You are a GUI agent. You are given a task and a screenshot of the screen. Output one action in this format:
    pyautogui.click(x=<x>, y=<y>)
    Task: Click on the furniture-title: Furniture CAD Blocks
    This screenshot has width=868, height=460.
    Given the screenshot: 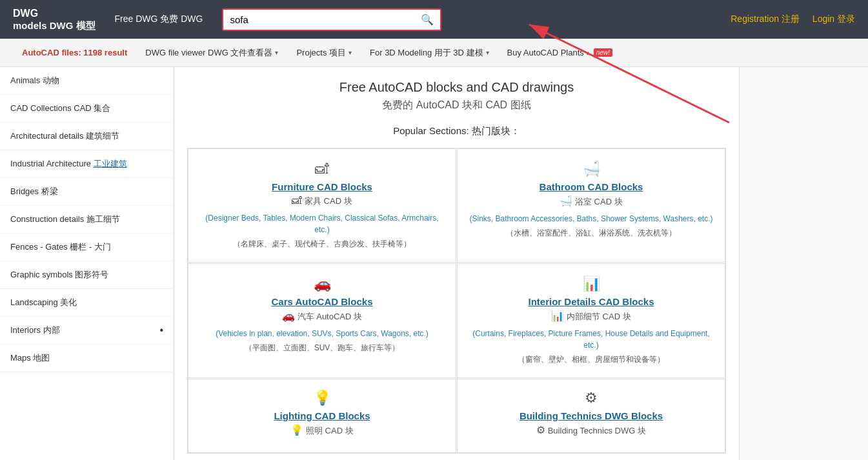 What is the action you would take?
    pyautogui.click(x=322, y=187)
    